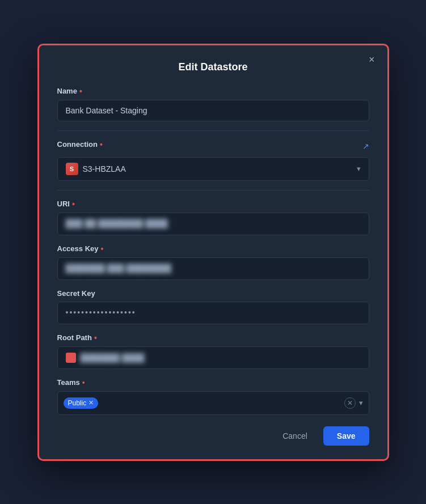 This screenshot has height=504, width=426. What do you see at coordinates (213, 436) in the screenshot?
I see `modal-footer: Cancel Save` at bounding box center [213, 436].